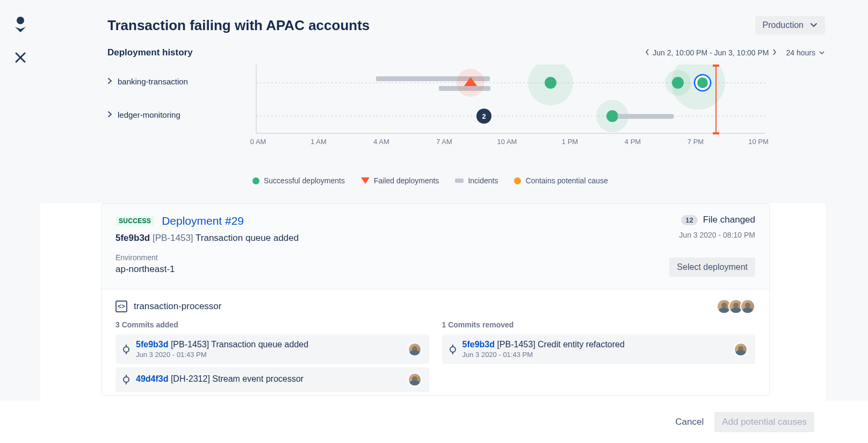 The height and width of the screenshot is (443, 868). What do you see at coordinates (791, 25) in the screenshot?
I see `environment-selector: Production` at bounding box center [791, 25].